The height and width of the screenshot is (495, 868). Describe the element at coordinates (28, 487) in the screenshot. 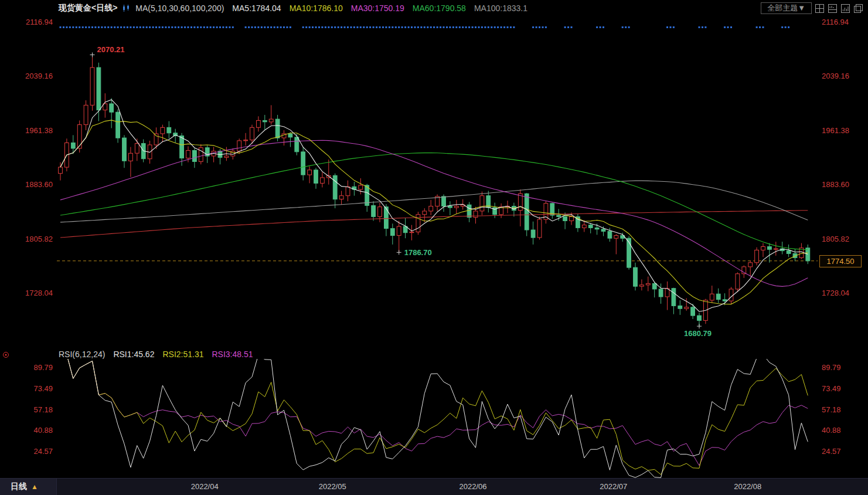

I see `timeframe-tab-daily: 日线 ▲` at that location.